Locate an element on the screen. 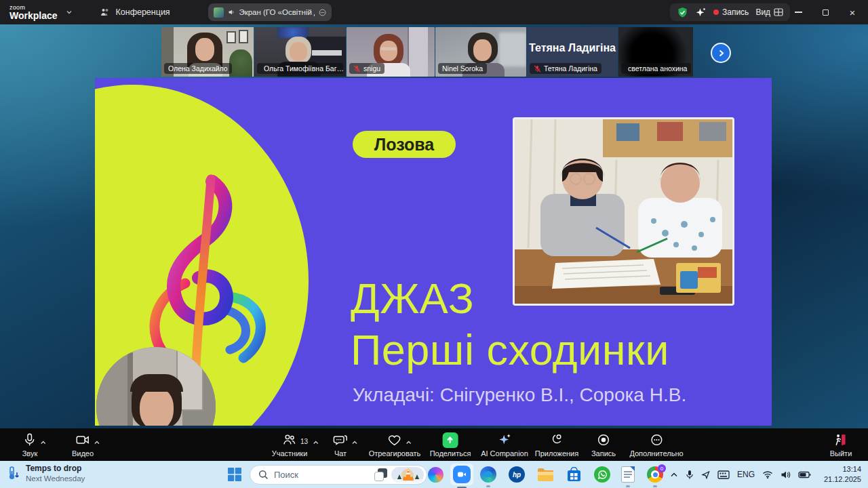  share-screen-button: Поделиться is located at coordinates (450, 445).